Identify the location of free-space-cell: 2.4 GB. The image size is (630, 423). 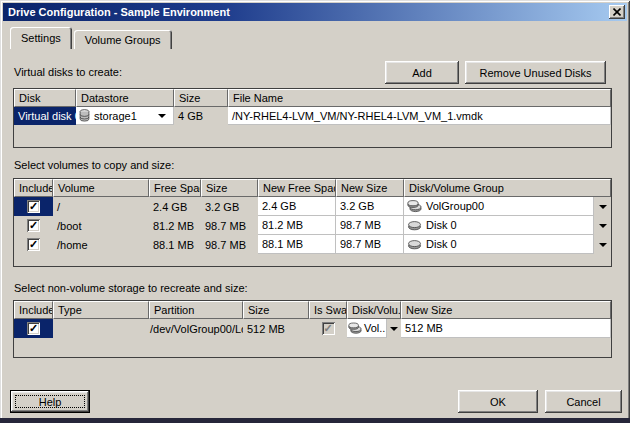
(175, 206).